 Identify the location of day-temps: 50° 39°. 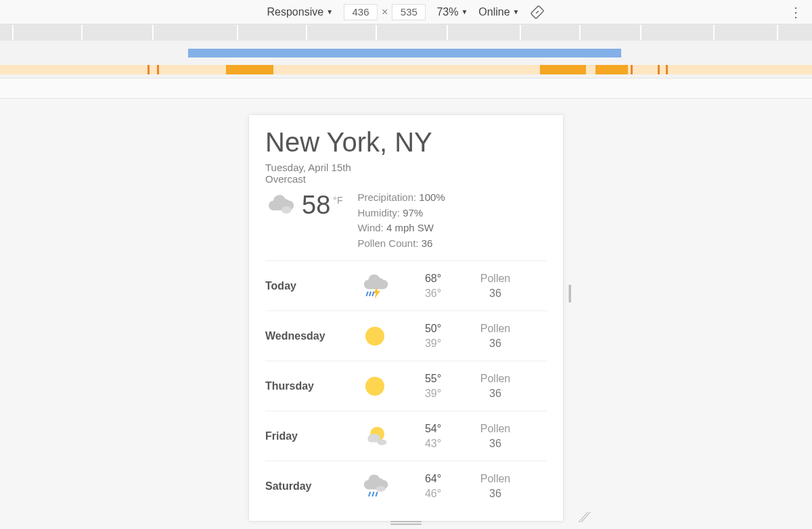
(433, 336).